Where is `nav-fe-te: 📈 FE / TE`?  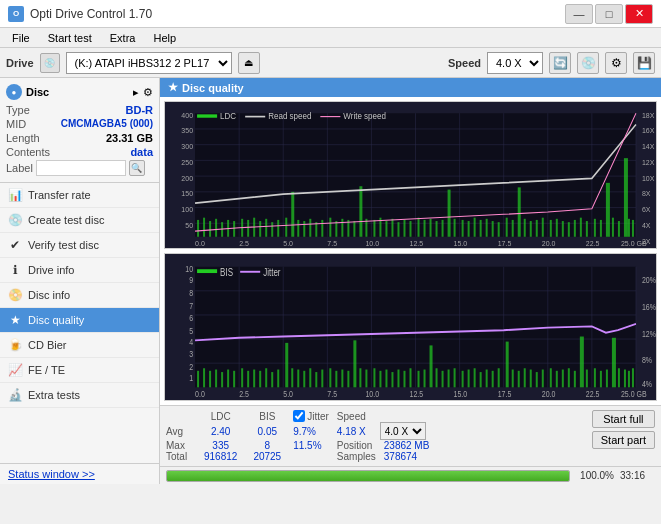 nav-fe-te: 📈 FE / TE is located at coordinates (80, 370).